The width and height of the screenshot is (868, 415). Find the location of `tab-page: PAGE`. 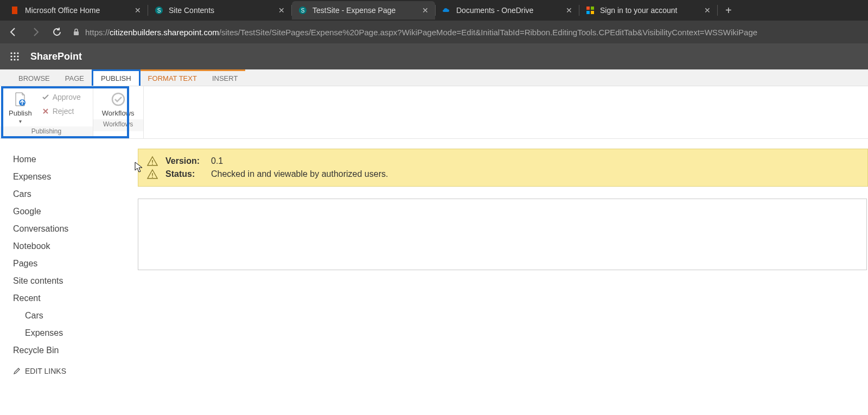

tab-page: PAGE is located at coordinates (75, 78).